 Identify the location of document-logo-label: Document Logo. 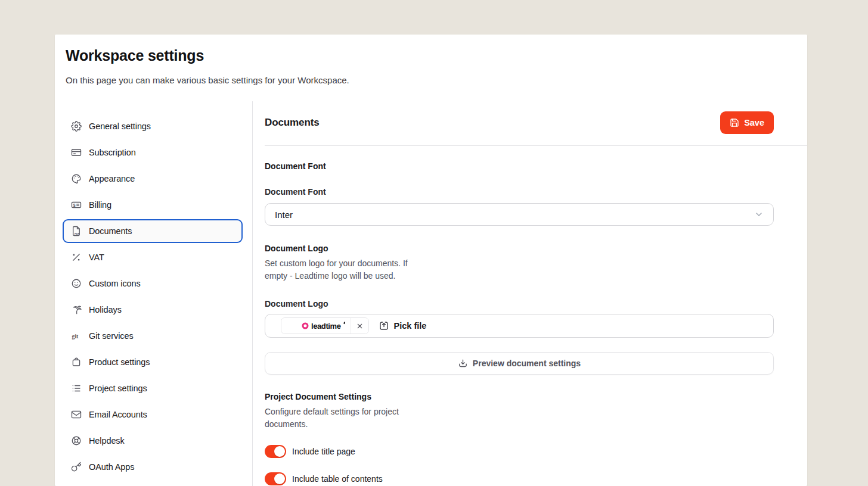
(519, 304).